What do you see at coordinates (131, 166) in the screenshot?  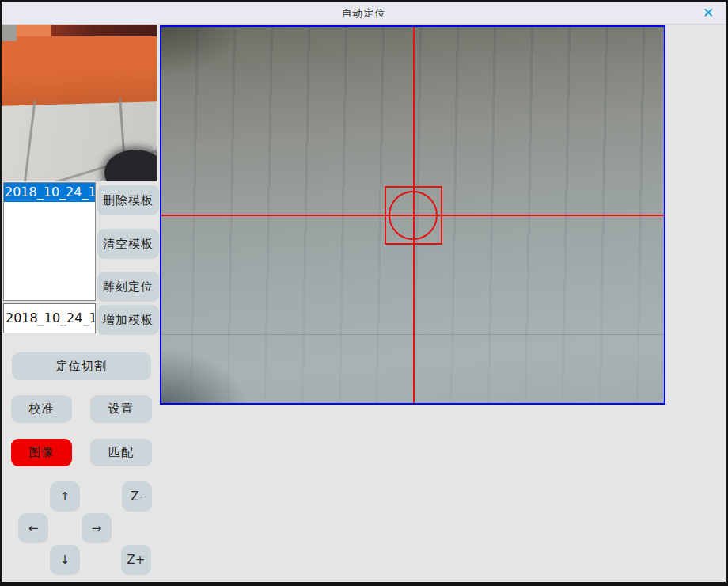 I see `thumbnail-dark-object` at bounding box center [131, 166].